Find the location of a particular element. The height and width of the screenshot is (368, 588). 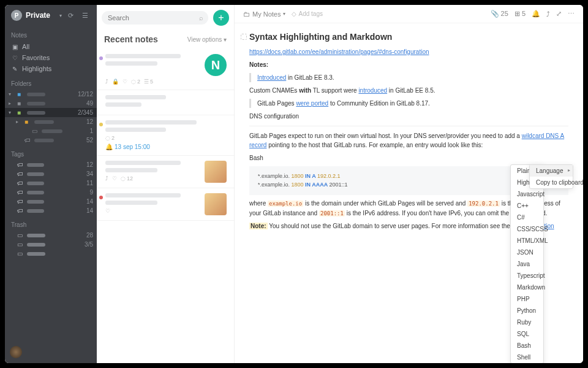

folder-item: ▸■49 is located at coordinates (51, 103).